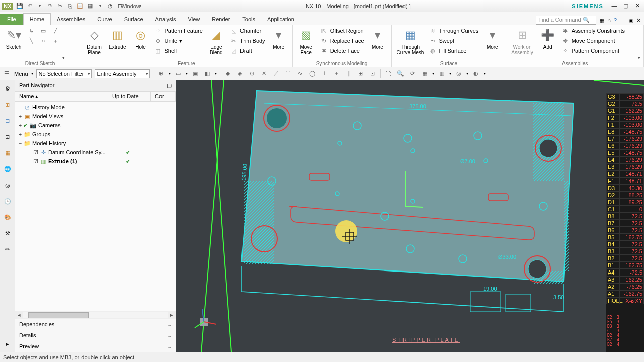 This screenshot has height=362, width=644. What do you see at coordinates (8, 344) in the screenshot?
I see `rail-collapse-icon: ▸` at bounding box center [8, 344].